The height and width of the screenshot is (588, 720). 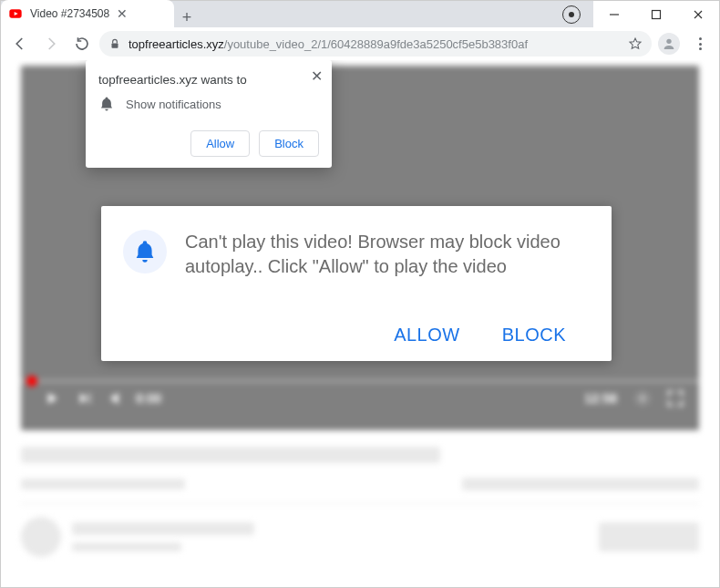 What do you see at coordinates (649, 537) in the screenshot?
I see `skeleton-subscribe` at bounding box center [649, 537].